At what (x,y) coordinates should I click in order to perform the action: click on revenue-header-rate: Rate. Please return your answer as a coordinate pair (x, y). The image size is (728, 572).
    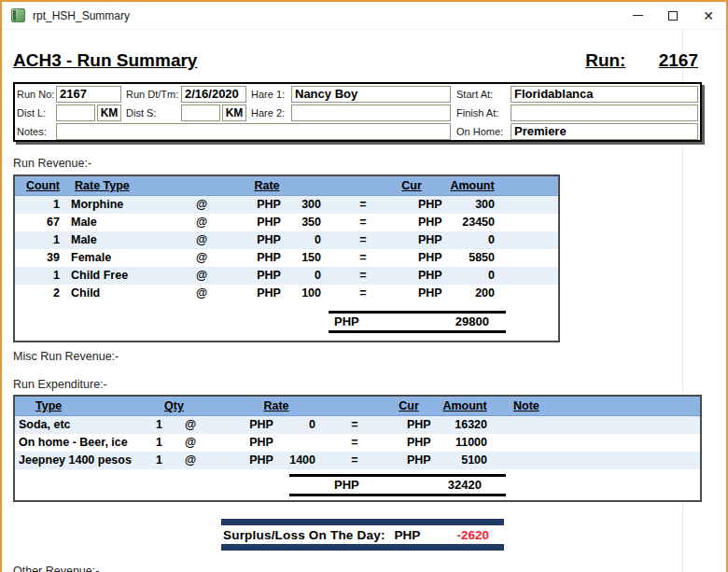
    Looking at the image, I should click on (267, 186).